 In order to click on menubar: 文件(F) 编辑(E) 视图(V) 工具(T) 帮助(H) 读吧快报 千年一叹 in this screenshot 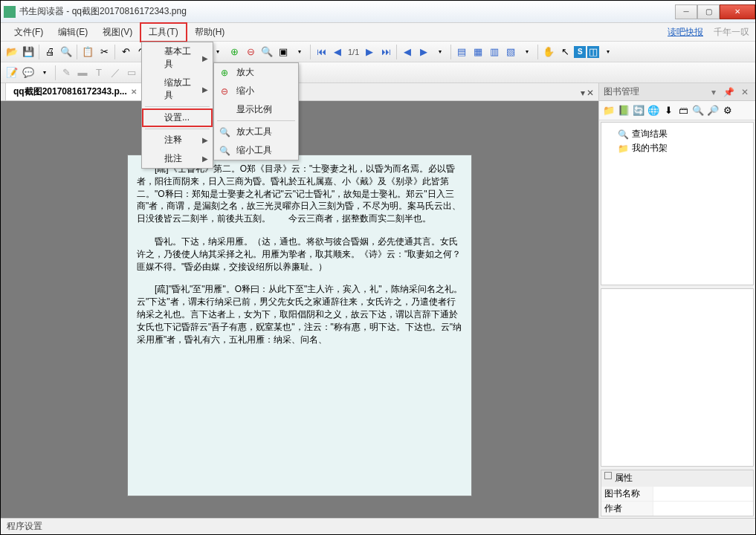, I will do `click(378, 33)`.